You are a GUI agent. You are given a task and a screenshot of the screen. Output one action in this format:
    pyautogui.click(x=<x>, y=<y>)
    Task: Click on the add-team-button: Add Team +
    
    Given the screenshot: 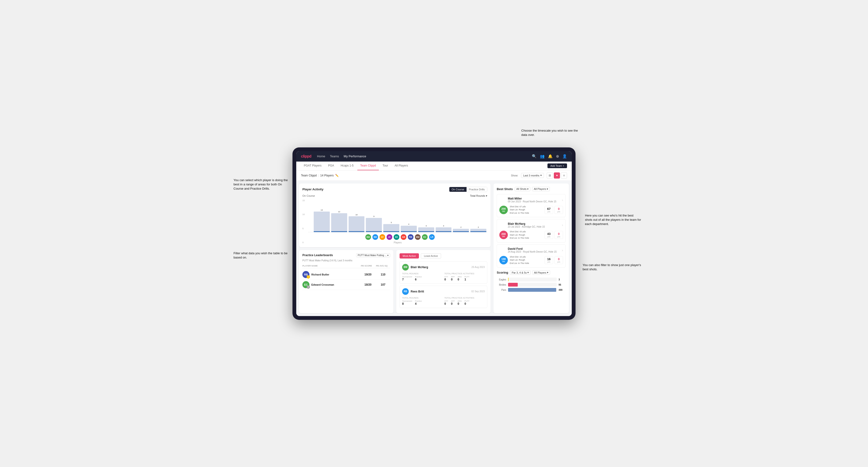 What is the action you would take?
    pyautogui.click(x=557, y=166)
    